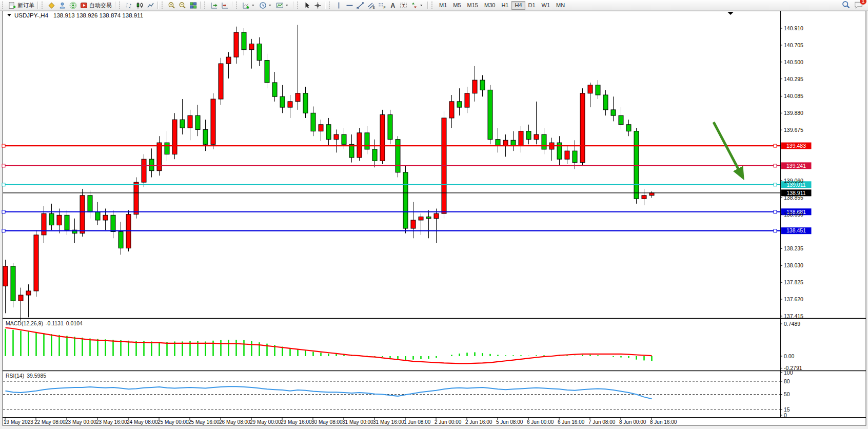  I want to click on equidistant-channel-button: E, so click(371, 5).